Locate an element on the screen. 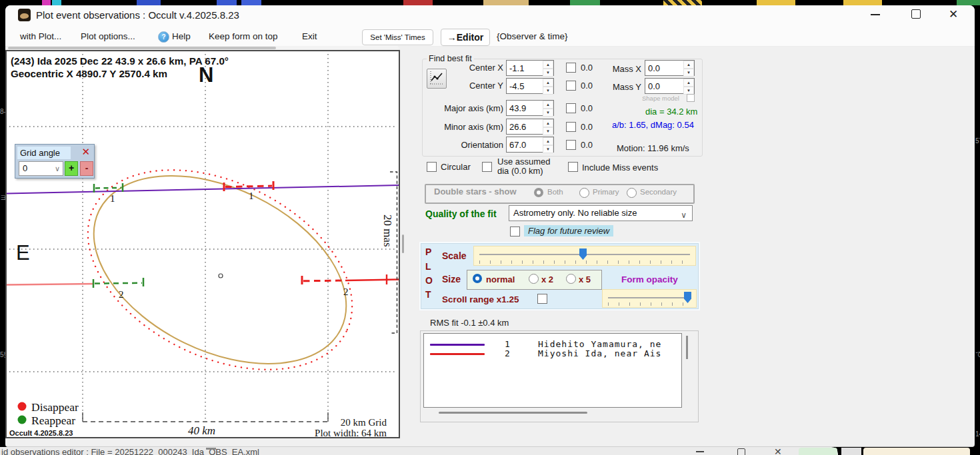 The image size is (980, 455). observer-list-vscrollbar is located at coordinates (687, 348).